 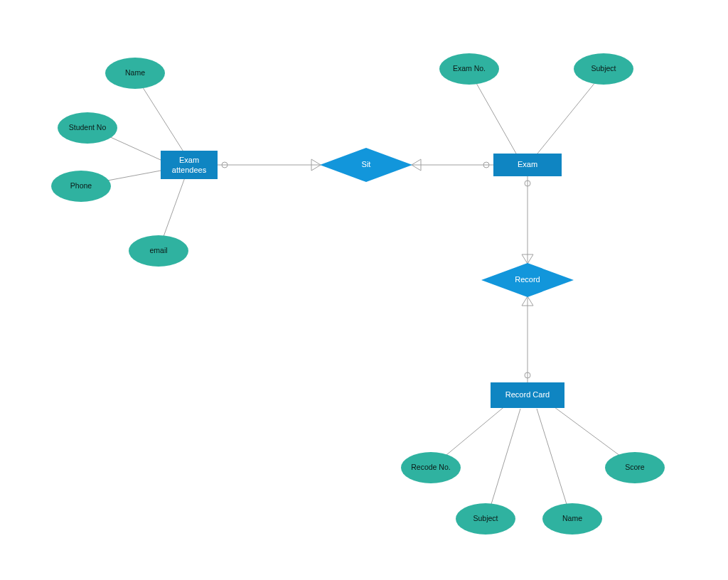 What do you see at coordinates (189, 170) in the screenshot?
I see `entity-exam-attendees-label2: attendees` at bounding box center [189, 170].